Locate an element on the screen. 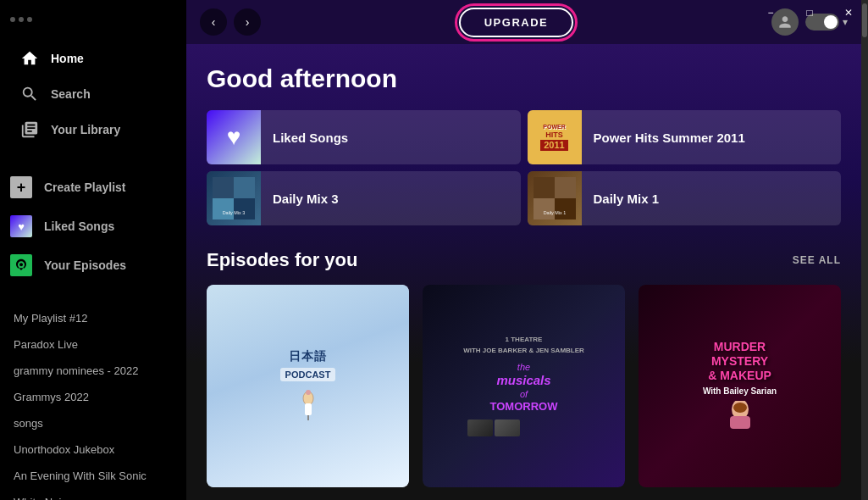  quick-item-label: Liked Songs is located at coordinates (310, 137).